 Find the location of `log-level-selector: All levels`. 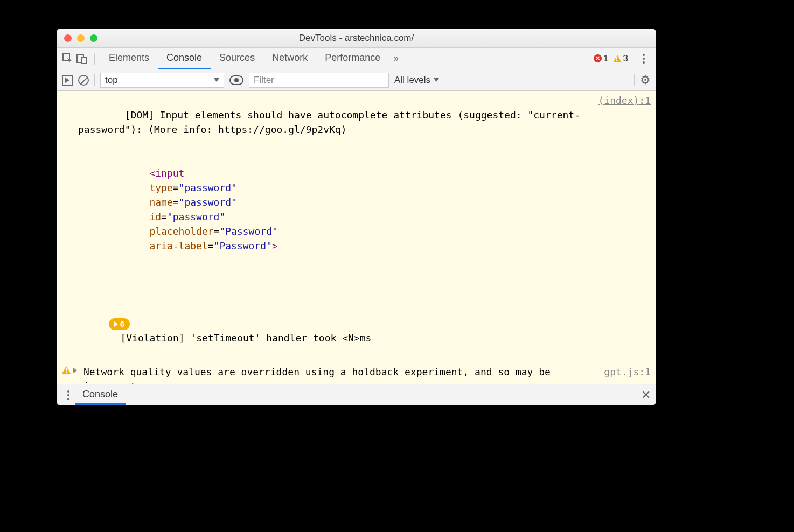

log-level-selector: All levels is located at coordinates (417, 80).